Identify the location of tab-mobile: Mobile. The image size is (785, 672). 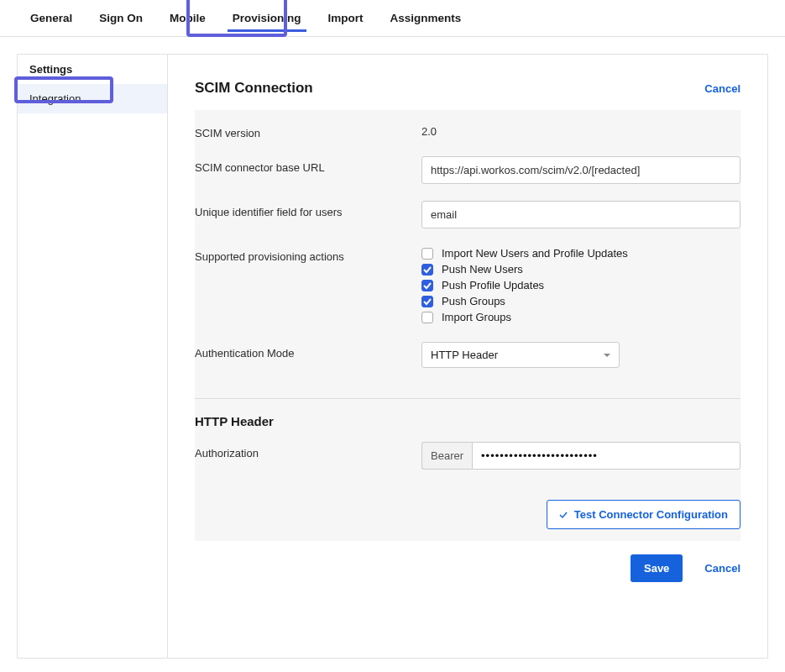
(188, 18).